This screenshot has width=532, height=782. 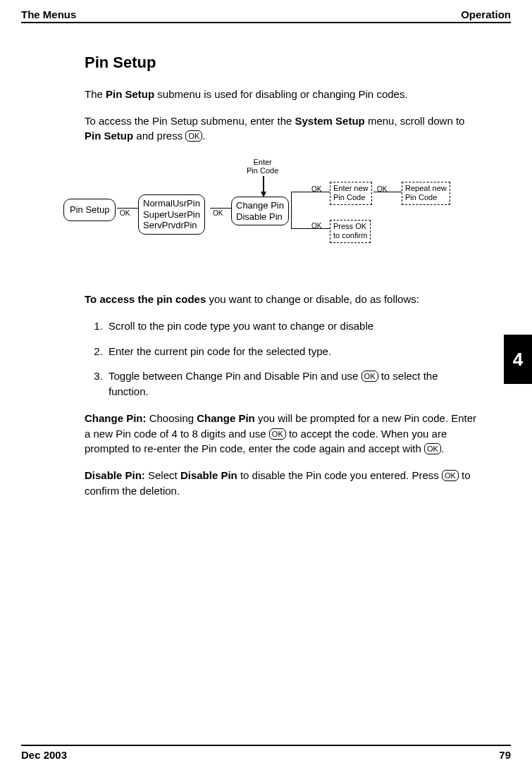 I want to click on node-press-ok-confirm: Press OK to confirm, so click(x=350, y=231).